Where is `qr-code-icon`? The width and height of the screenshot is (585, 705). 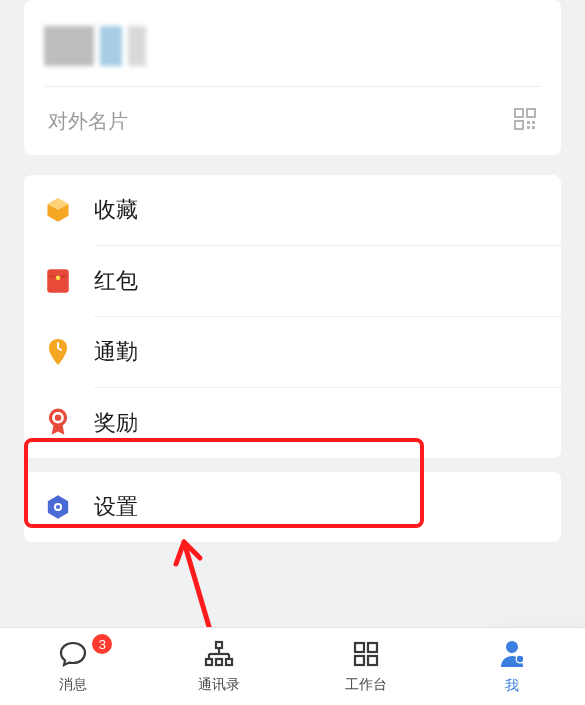
qr-code-icon is located at coordinates (525, 121).